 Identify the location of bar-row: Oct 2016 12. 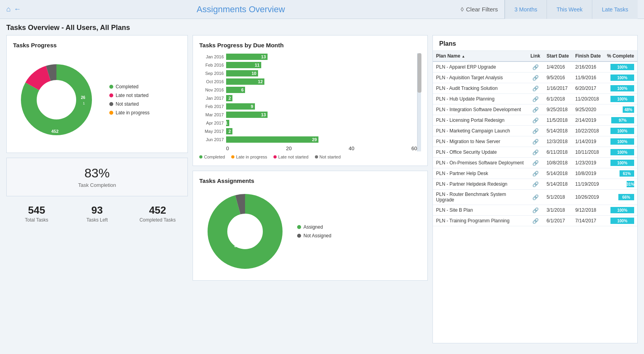
(308, 82).